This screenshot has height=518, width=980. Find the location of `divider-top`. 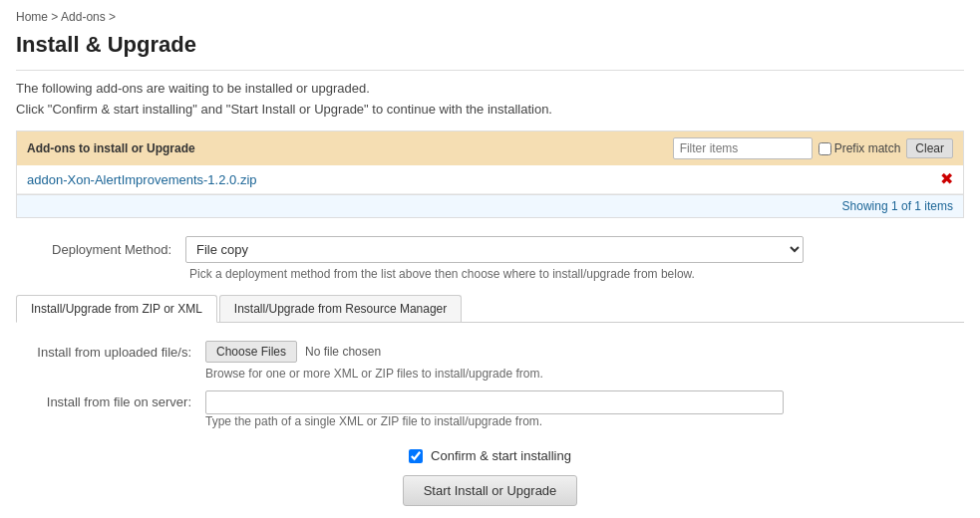

divider-top is located at coordinates (490, 70).